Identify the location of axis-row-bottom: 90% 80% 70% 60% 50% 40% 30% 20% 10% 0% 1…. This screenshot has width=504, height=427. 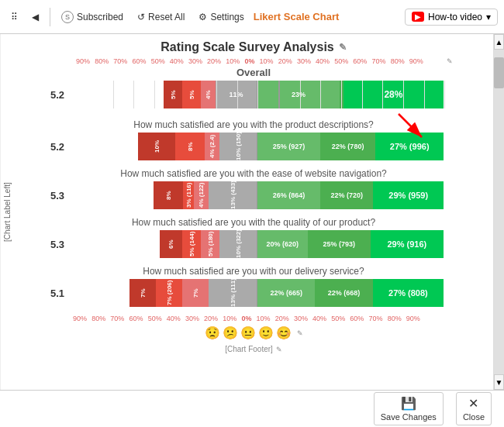
(254, 319).